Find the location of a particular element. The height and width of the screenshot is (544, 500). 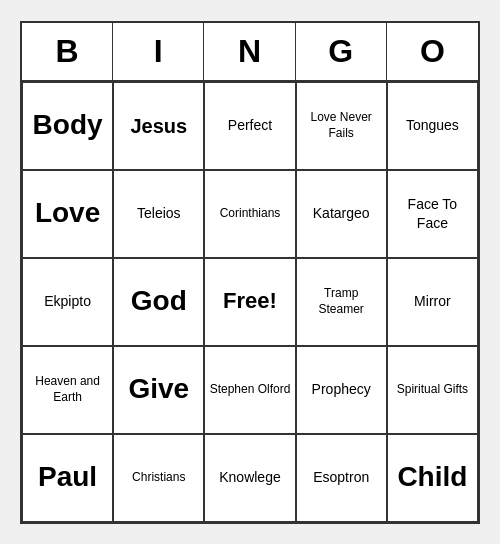

cell-3-2: Stephen Olford is located at coordinates (250, 390).